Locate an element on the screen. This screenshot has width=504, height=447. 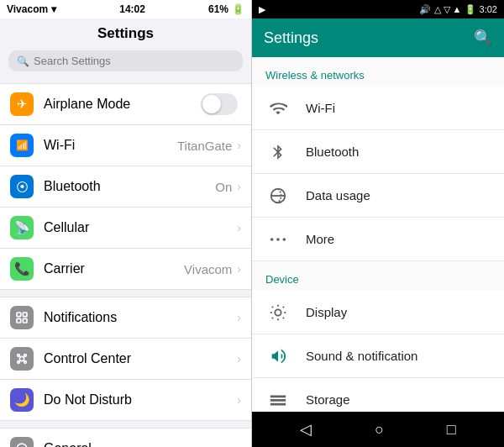
cellular-icon: 📡 is located at coordinates (22, 228).